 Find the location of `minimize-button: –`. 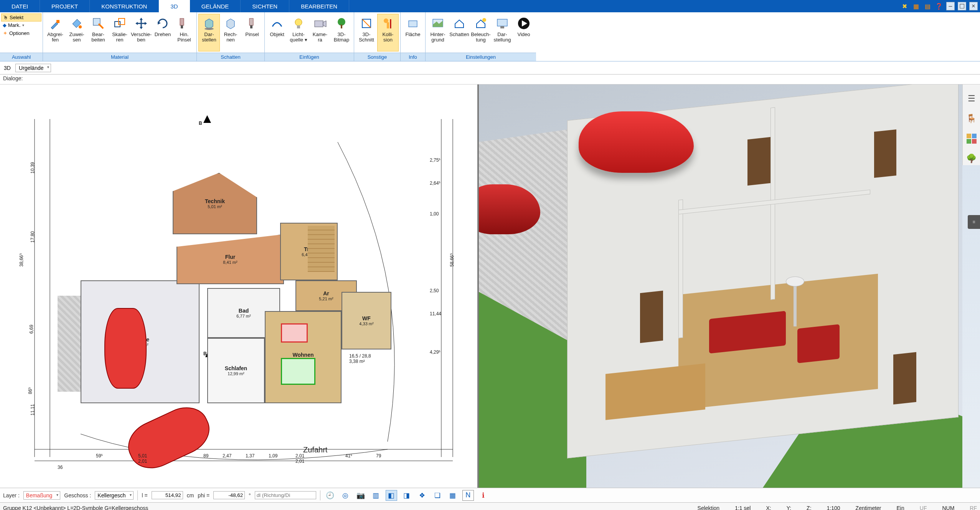

minimize-button: – is located at coordinates (950, 6).